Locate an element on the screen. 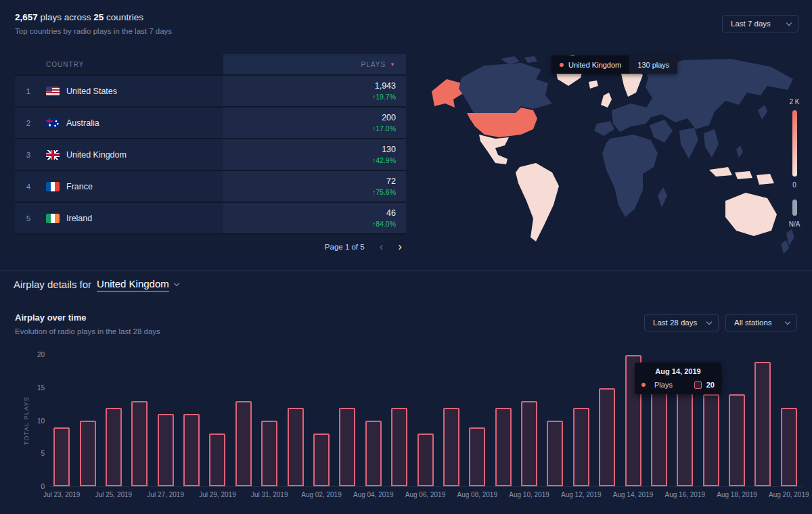 The height and width of the screenshot is (514, 812). row-rank: 1 is located at coordinates (28, 91).